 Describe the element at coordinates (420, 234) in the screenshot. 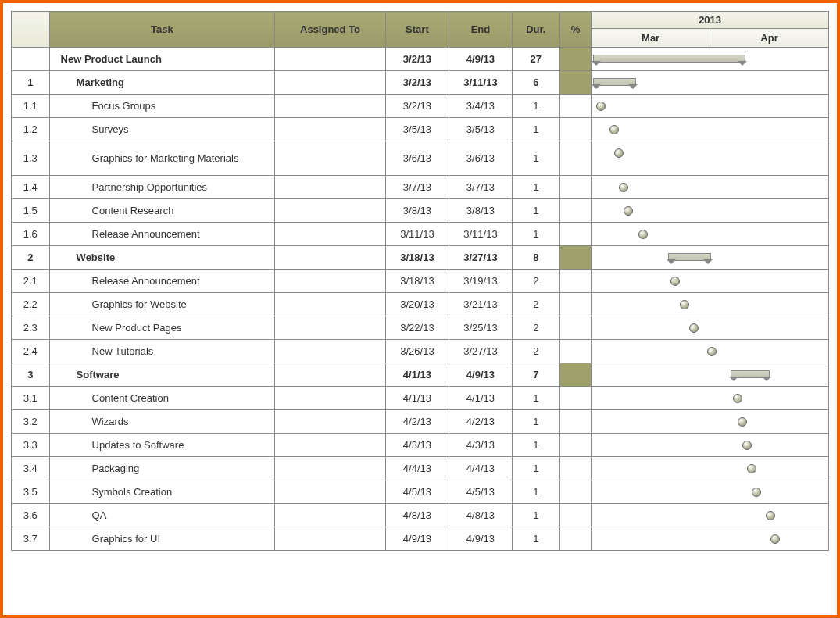

I see `table-row: 1.6Release Announcement3/11/133/11/131` at that location.